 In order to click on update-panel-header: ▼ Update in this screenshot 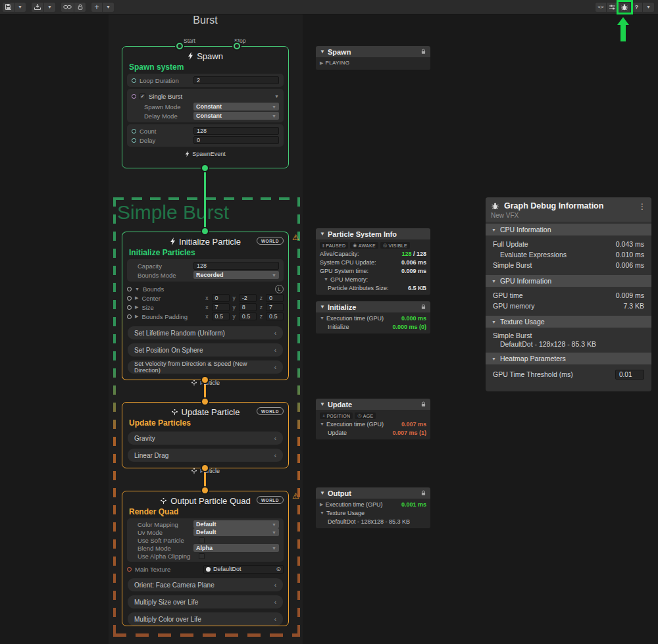, I will do `click(373, 404)`.